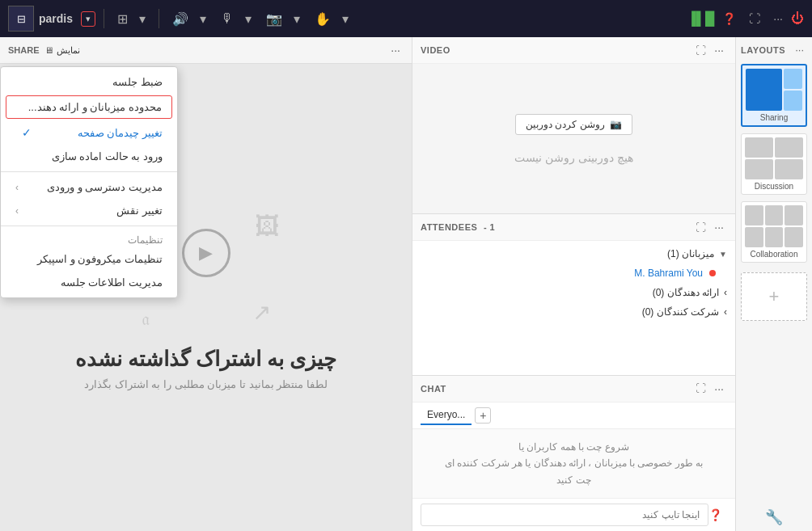  Describe the element at coordinates (774, 90) in the screenshot. I see `layout-thumb-sharing` at that location.